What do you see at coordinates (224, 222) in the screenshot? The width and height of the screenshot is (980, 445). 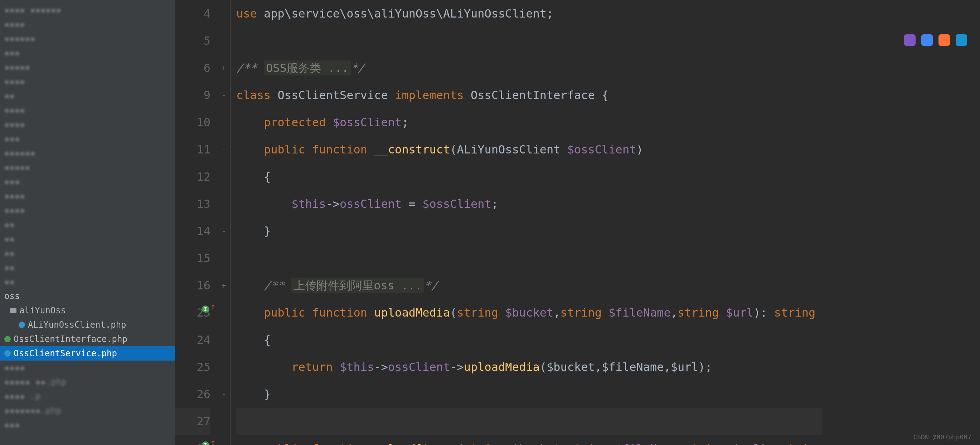 I see `fold-gutter: + - - - + - - -` at bounding box center [224, 222].